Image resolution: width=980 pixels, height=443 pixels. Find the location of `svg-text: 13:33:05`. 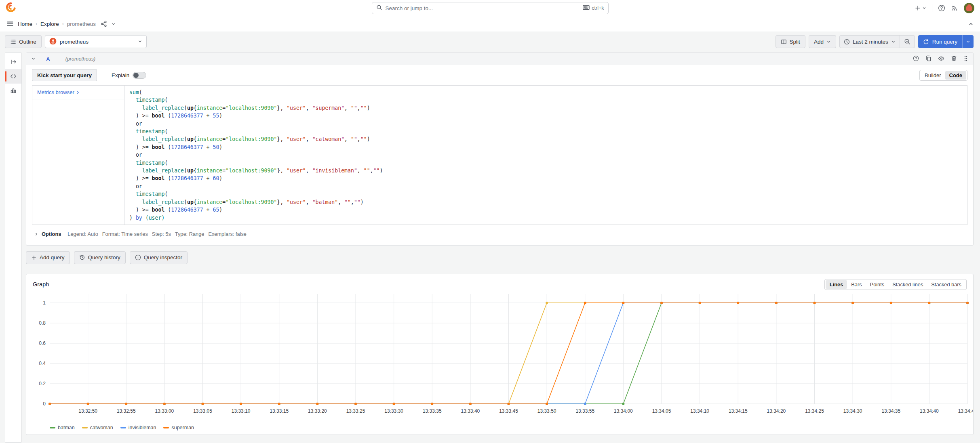

svg-text: 13:33:05 is located at coordinates (203, 411).